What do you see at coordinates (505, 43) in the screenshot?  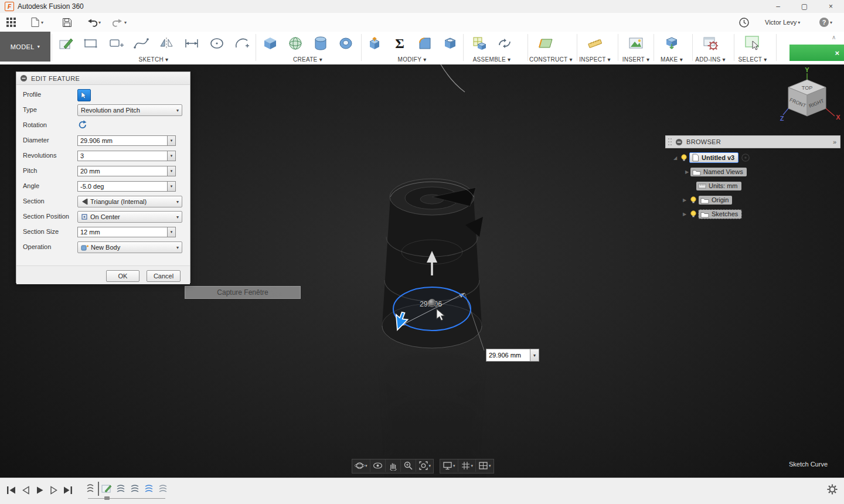 I see `joint-icon` at bounding box center [505, 43].